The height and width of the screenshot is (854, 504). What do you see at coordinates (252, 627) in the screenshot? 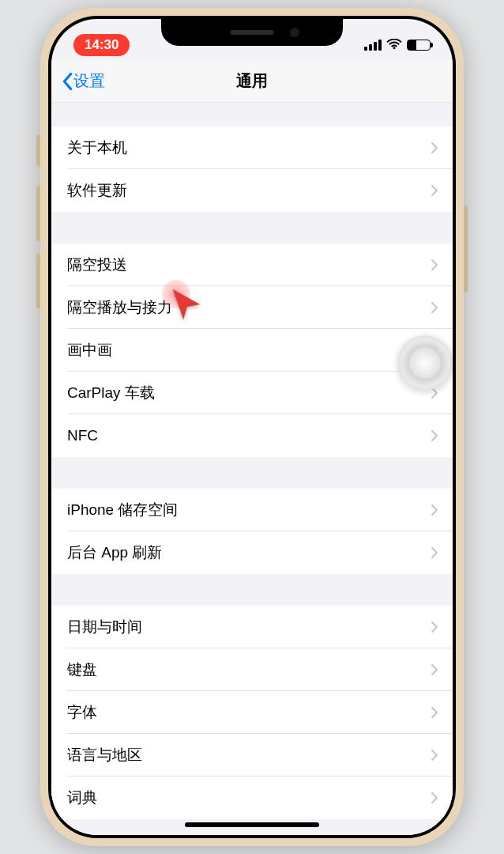
I see `row-date-time: 日期与时间` at bounding box center [252, 627].